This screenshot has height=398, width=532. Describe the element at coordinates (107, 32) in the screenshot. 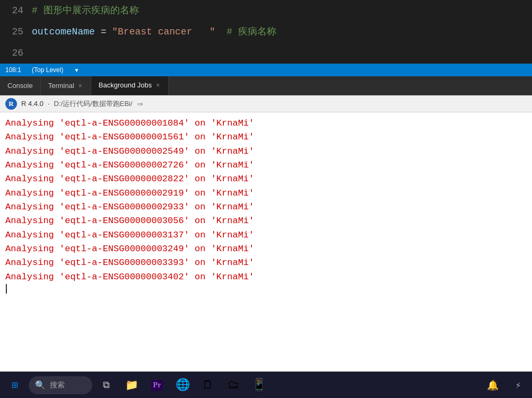

I see `code-operator-eq: =` at that location.